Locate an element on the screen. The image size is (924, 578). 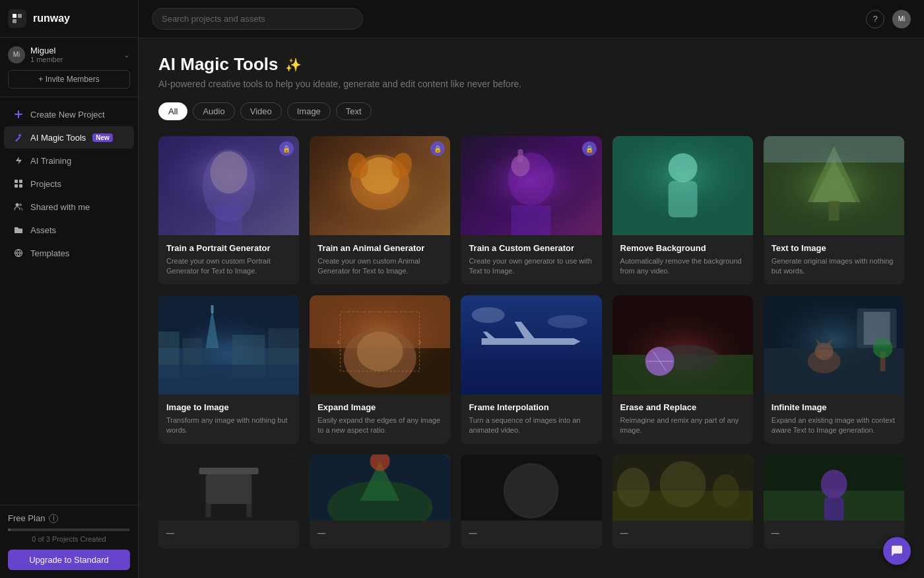
tool-card-image: ‹ › is located at coordinates (380, 345).